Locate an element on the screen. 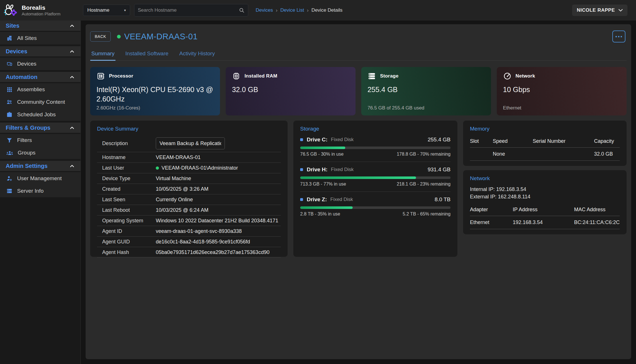 This screenshot has height=364, width=636. breadcrumb-device-list: Device List is located at coordinates (292, 10).